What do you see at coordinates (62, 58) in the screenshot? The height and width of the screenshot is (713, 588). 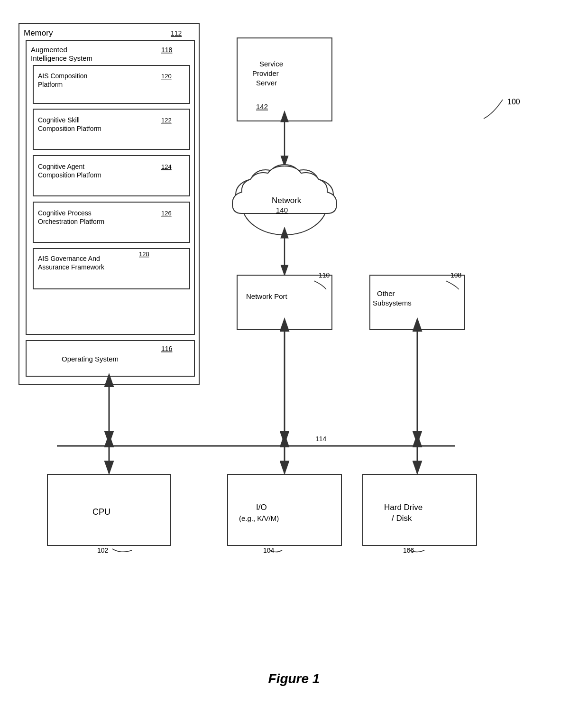 I see `ais-label-2: Intelligence System` at bounding box center [62, 58].